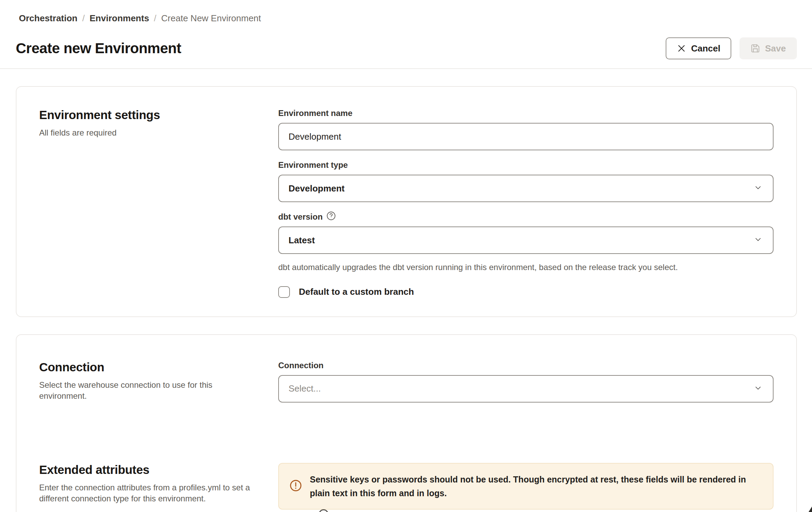 The width and height of the screenshot is (812, 512). I want to click on custom-branch-label: Default to a custom branch, so click(357, 292).